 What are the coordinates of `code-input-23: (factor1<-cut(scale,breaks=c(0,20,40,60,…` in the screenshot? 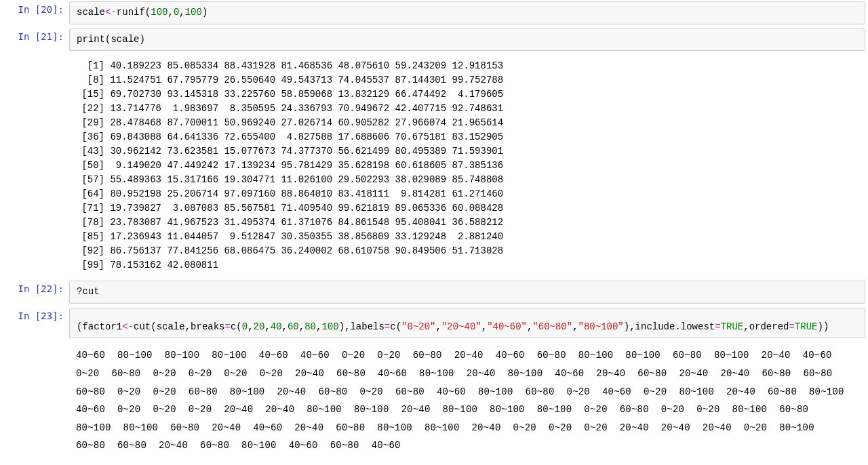 It's located at (467, 323).